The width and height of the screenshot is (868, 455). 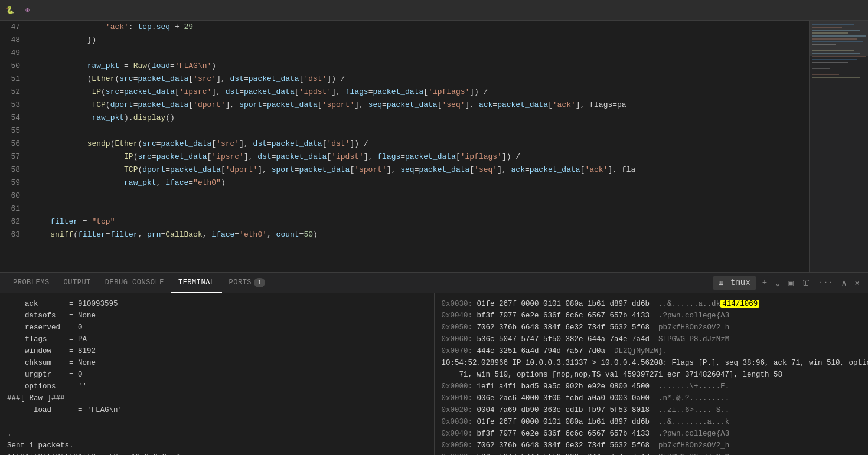 I want to click on terminal-flow-line-2: 71, win 510, options [nop,nop,TS val 459…, so click(x=652, y=375).